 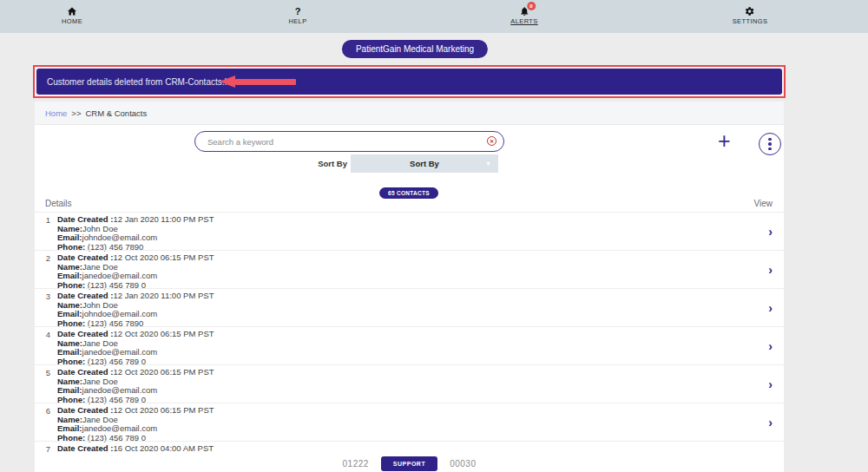 What do you see at coordinates (415, 49) in the screenshot?
I see `app-title-badge: PatientGain Medical Marketing` at bounding box center [415, 49].